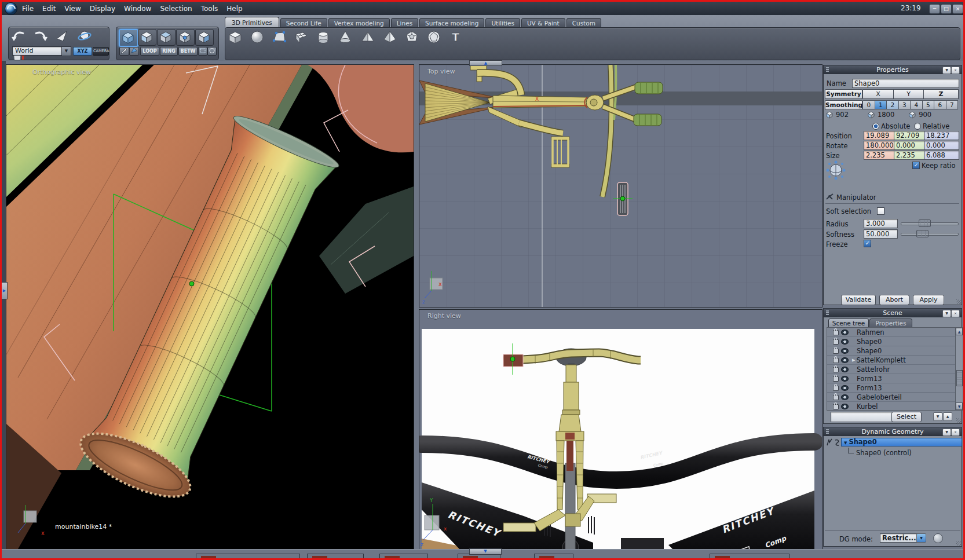  Describe the element at coordinates (836, 360) in the screenshot. I see `lock-icon` at that location.